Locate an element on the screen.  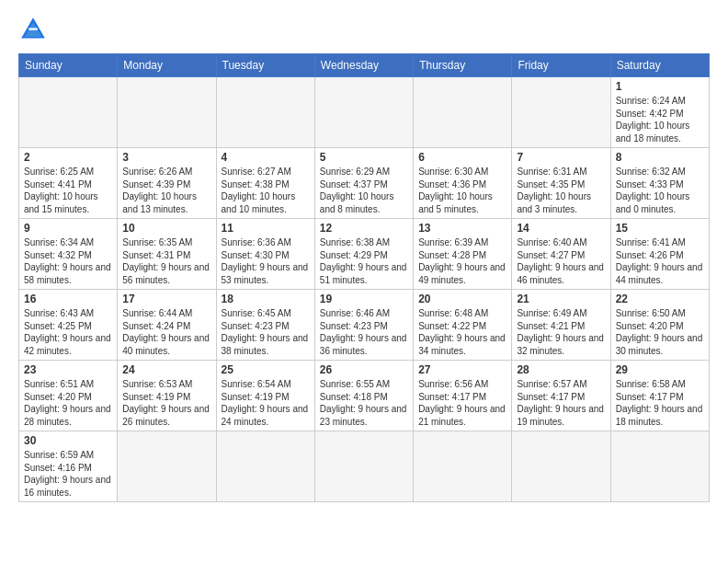
calendar-cell: 28Sunrise: 6:57 AM Sunset: 4:17 PM Dayli… is located at coordinates (561, 396).